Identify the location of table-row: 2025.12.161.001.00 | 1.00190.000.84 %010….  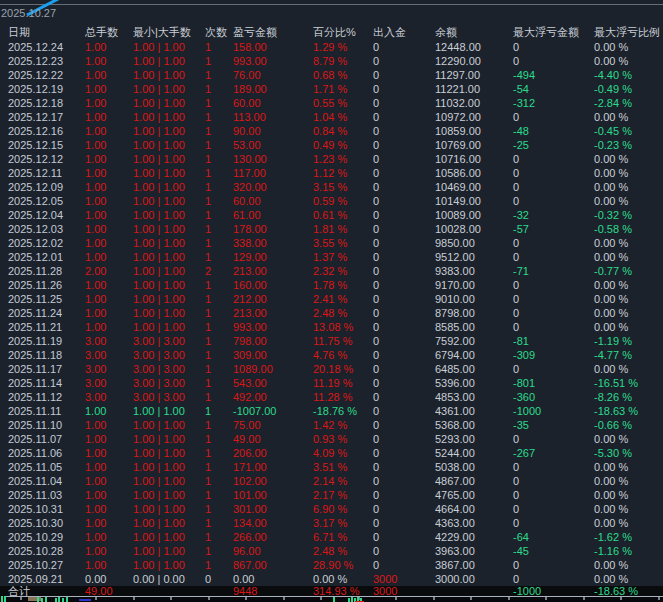
(332, 131).